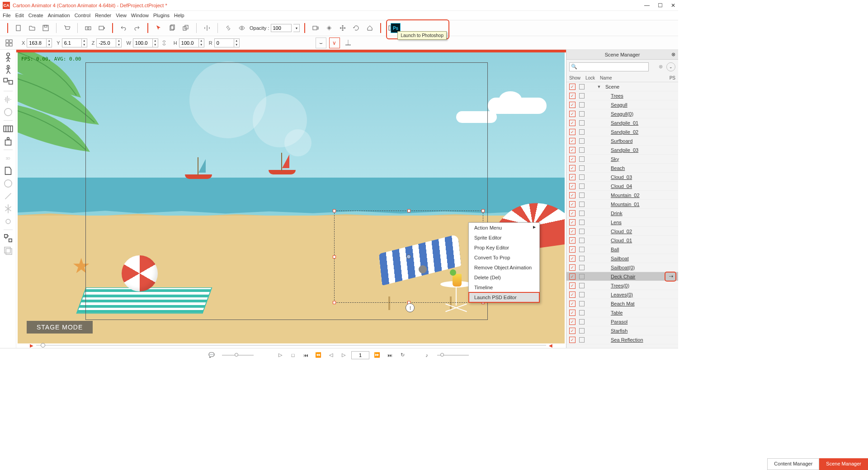  I want to click on goto-end-button: ⏭, so click(390, 355).